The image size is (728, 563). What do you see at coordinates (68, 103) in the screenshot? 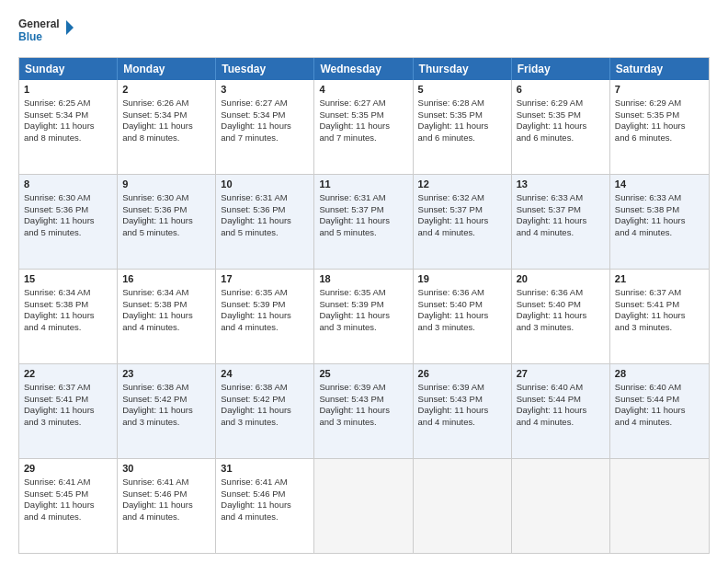
I see `cell-line: Sunrise: 6:25 AM` at bounding box center [68, 103].